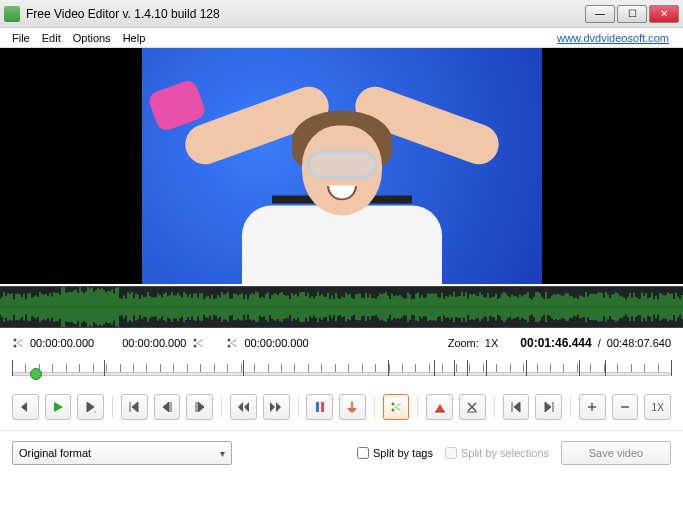 The height and width of the screenshot is (506, 683). I want to click on selection-mid-time: 00:00:00.000, so click(154, 343).